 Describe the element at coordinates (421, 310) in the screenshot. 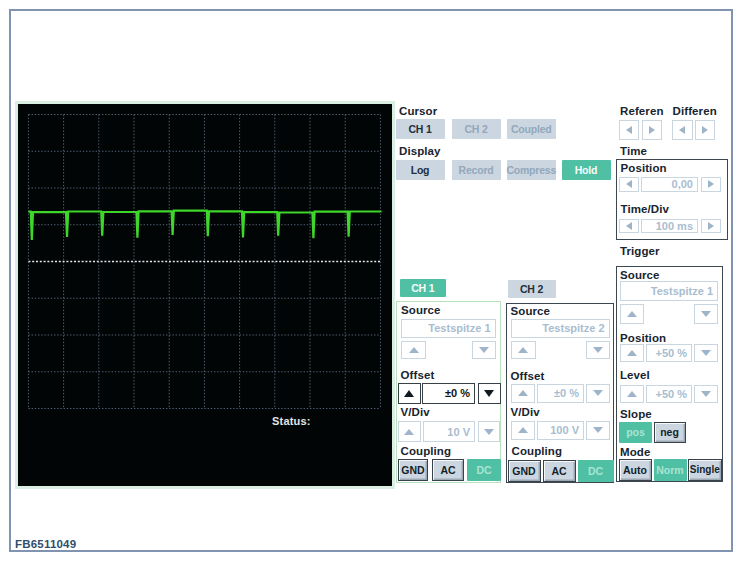

I see `ch1-source-label: Source` at that location.